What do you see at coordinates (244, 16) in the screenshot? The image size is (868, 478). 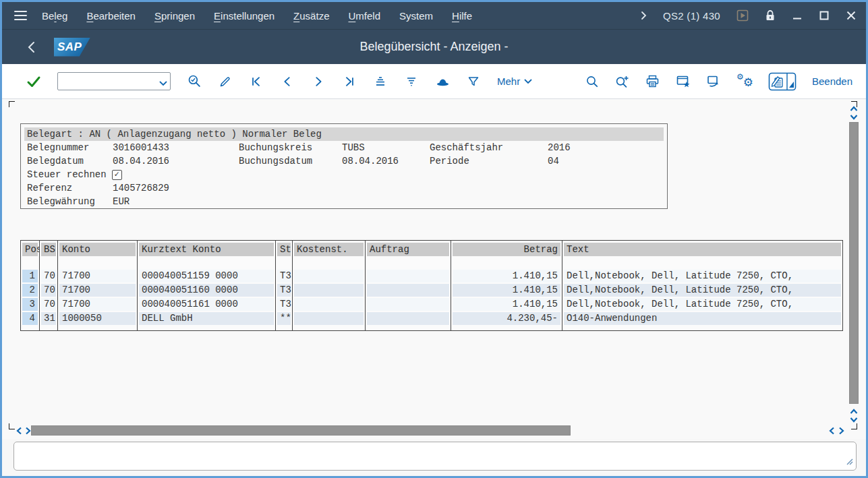 I see `menu-item-einstellungen: Einstellungen` at bounding box center [244, 16].